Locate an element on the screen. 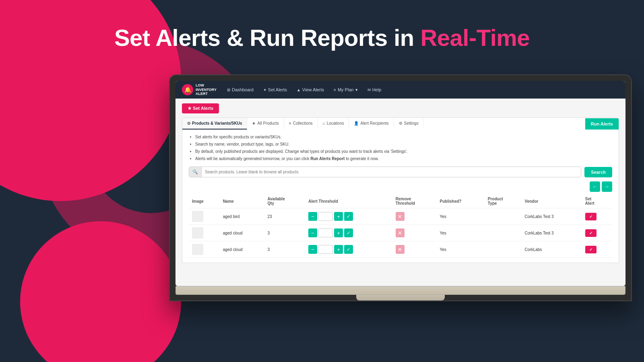  info-item-4: Alerts will be automatically generated t… is located at coordinates (404, 159).